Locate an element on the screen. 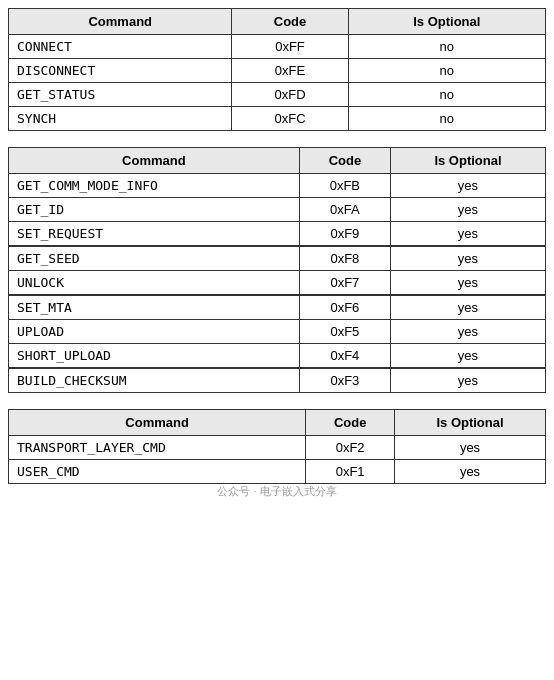 This screenshot has height=680, width=554. table-row: DISCONNECT 0xFE no is located at coordinates (278, 71).